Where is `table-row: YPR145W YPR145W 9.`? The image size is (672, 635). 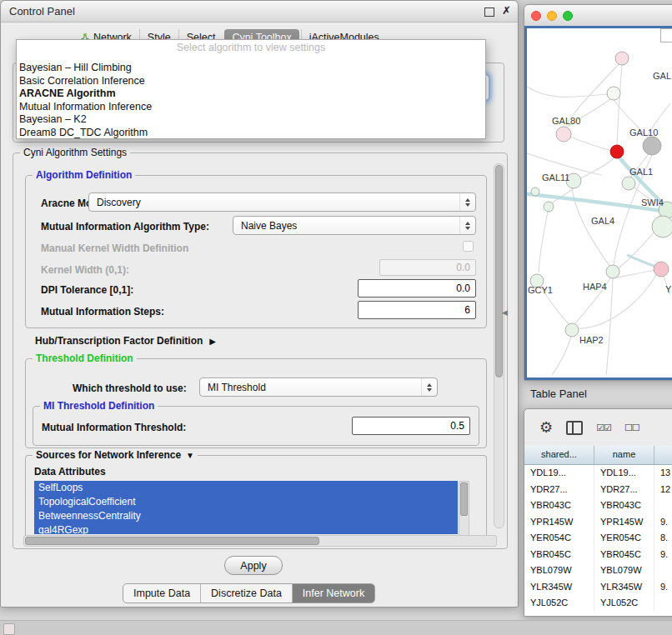
table-row: YPR145W YPR145W 9. is located at coordinates (599, 522).